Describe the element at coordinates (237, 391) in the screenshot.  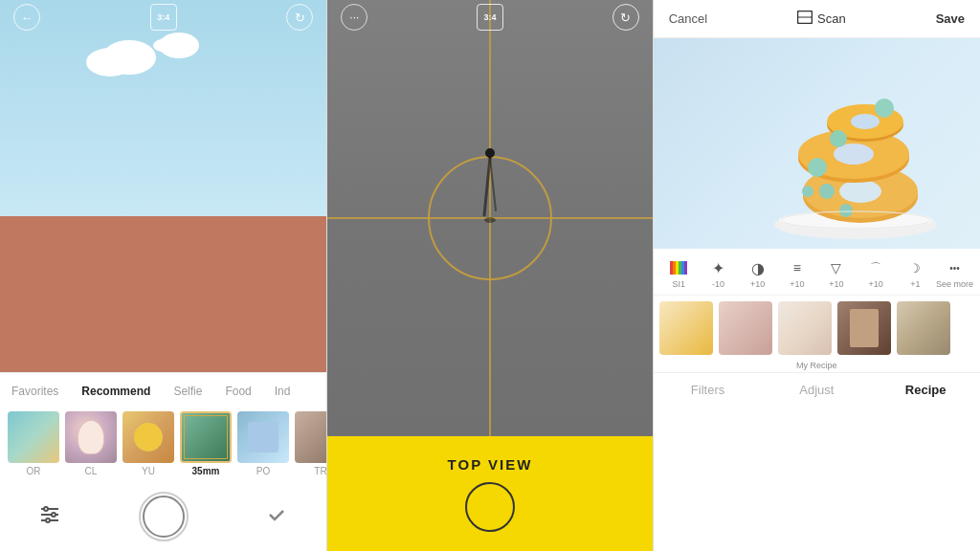
I see `tab-food: Food` at that location.